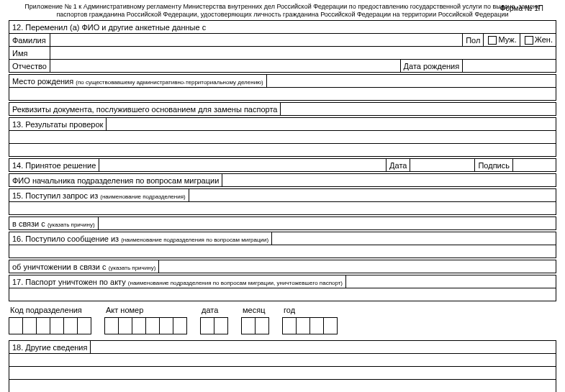 This screenshot has height=392, width=565. What do you see at coordinates (415, 239) in the screenshot?
I see `field-s16` at bounding box center [415, 239].